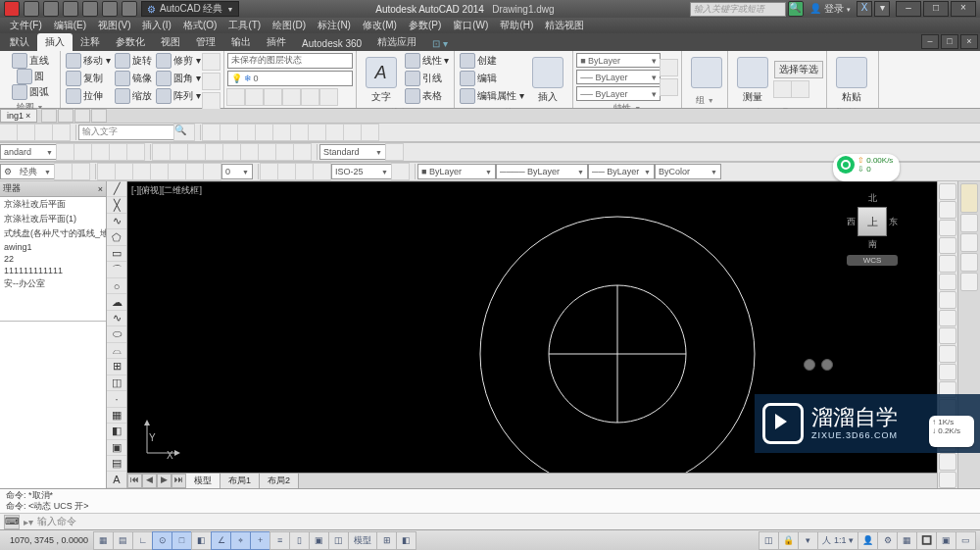 The image size is (980, 550). I want to click on vtool-ellipse-icon: ⬭, so click(117, 334).